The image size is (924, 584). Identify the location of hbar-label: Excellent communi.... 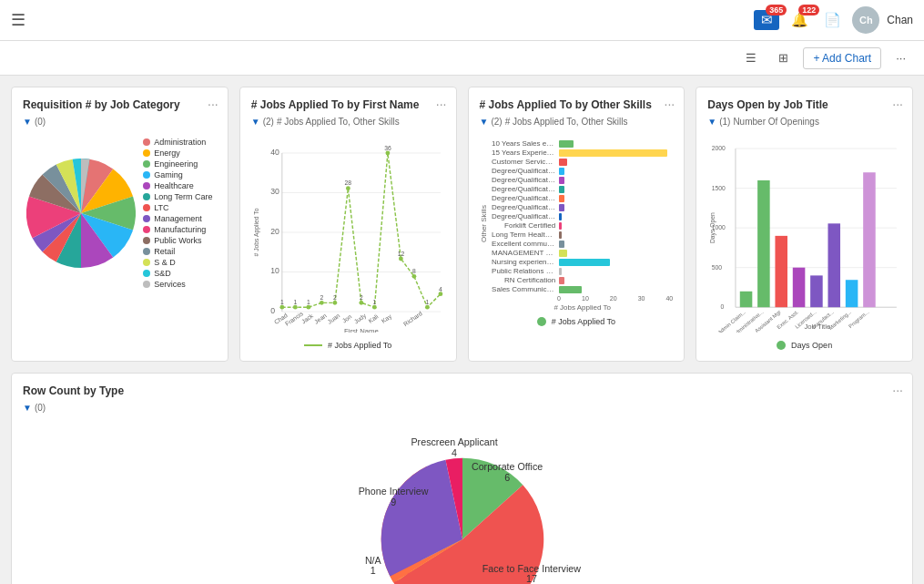
(523, 244).